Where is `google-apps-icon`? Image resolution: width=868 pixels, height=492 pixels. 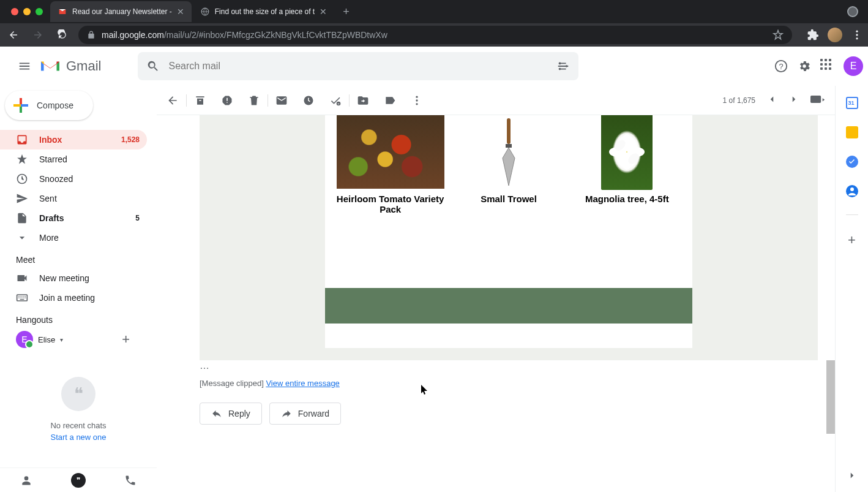
google-apps-icon is located at coordinates (828, 66).